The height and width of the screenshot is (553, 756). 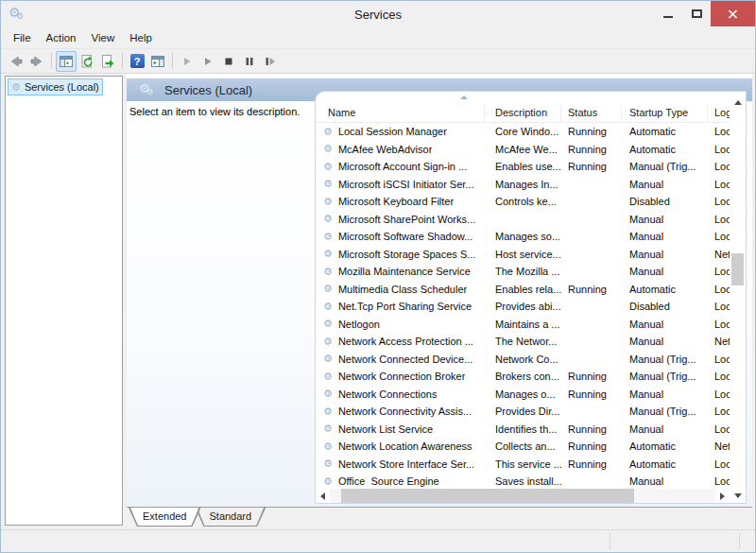 What do you see at coordinates (406, 464) in the screenshot?
I see `service-name: Network Store Interface Ser...` at bounding box center [406, 464].